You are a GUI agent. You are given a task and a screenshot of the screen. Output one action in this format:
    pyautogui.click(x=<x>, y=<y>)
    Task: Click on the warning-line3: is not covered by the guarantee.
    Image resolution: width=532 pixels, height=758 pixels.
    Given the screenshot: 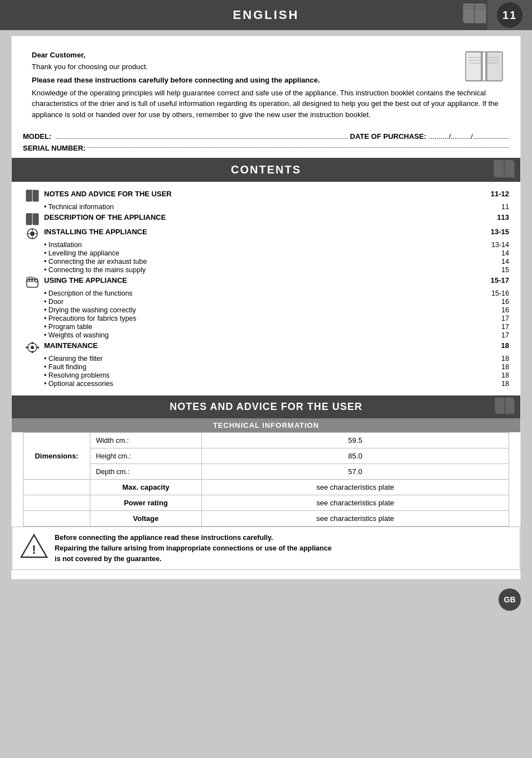 What is the action you would take?
    pyautogui.click(x=108, y=559)
    